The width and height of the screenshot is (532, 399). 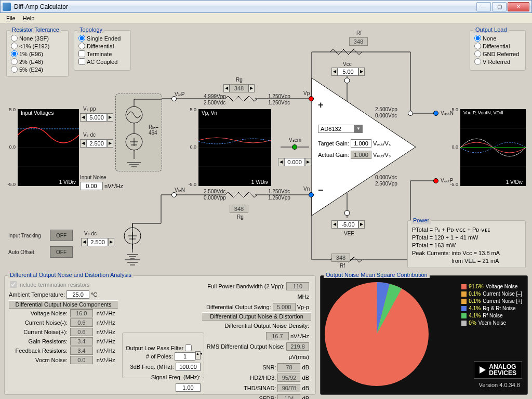 I want to click on part-select: AD8132, so click(x=336, y=129).